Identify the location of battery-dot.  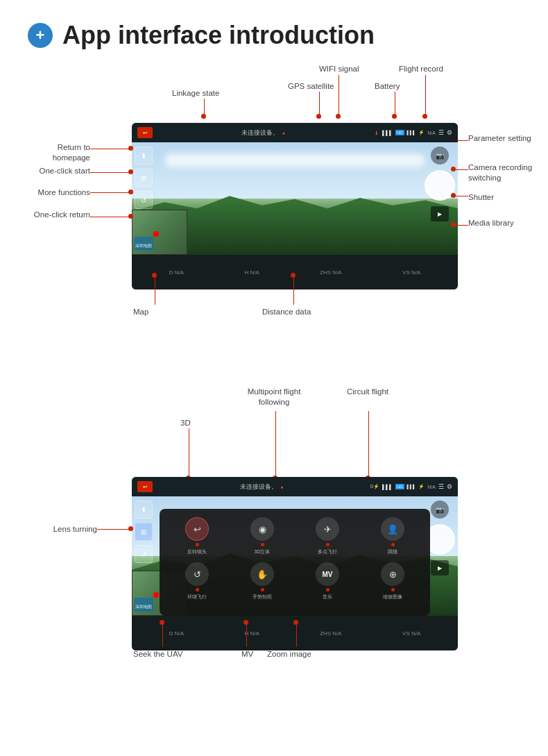
(394, 117).